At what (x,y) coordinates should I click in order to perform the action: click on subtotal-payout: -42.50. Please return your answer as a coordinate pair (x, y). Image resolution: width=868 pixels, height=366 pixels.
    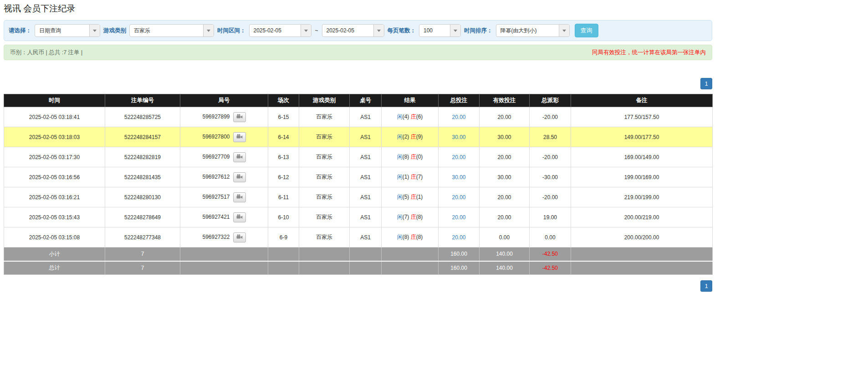
    Looking at the image, I should click on (550, 254).